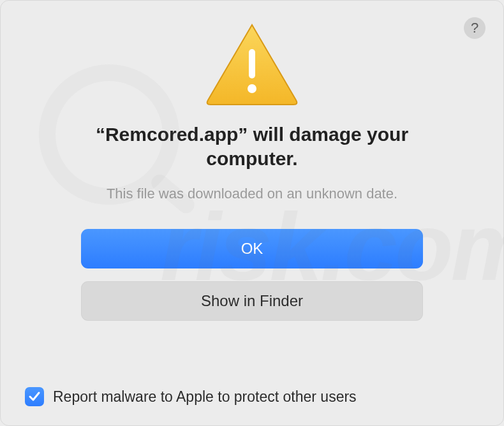 This screenshot has height=426, width=504. Describe the element at coordinates (191, 397) in the screenshot. I see `report-malware-row: Report malware to Apple to protect other…` at that location.